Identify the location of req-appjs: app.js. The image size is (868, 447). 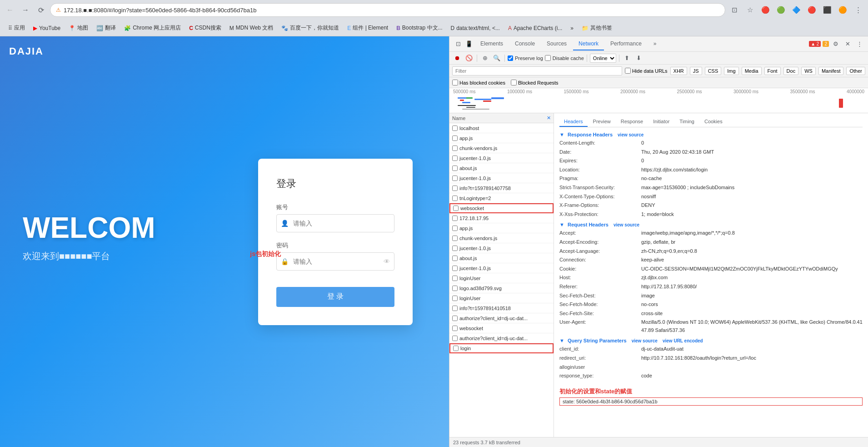
(502, 138).